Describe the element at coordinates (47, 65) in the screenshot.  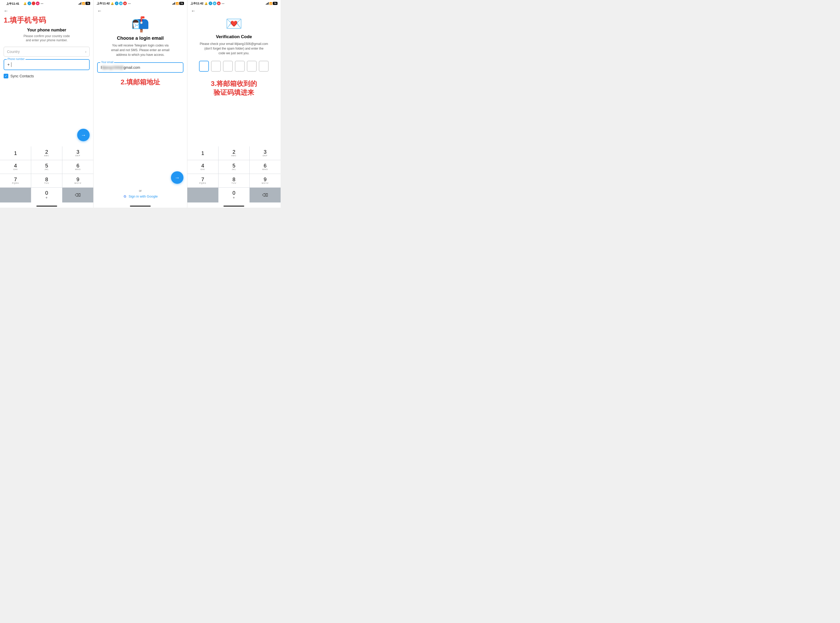
I see `phone-input-container: Phone number +` at that location.